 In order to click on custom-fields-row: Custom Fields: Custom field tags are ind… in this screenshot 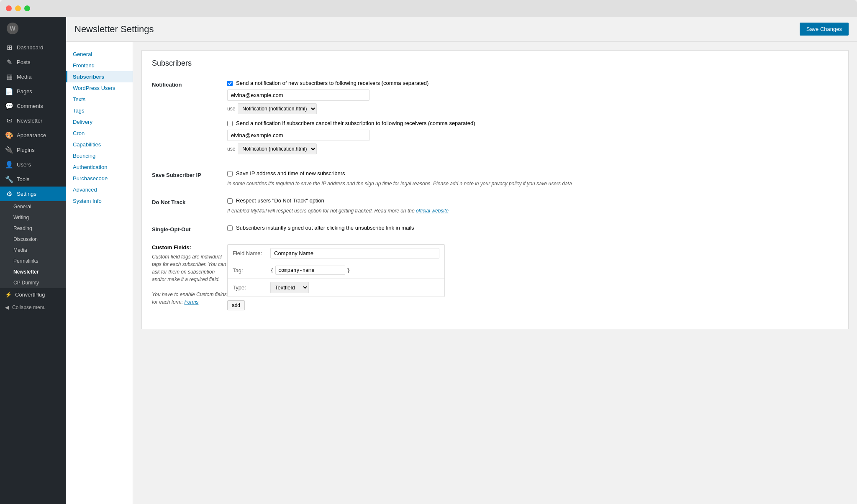, I will do `click(495, 277)`.